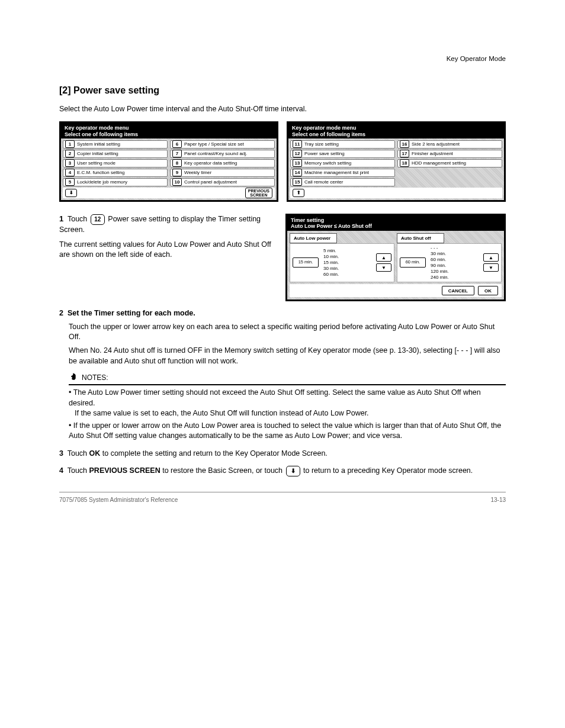 Image resolution: width=565 pixels, height=728 pixels. Describe the element at coordinates (488, 291) in the screenshot. I see `ok-button: OK` at that location.